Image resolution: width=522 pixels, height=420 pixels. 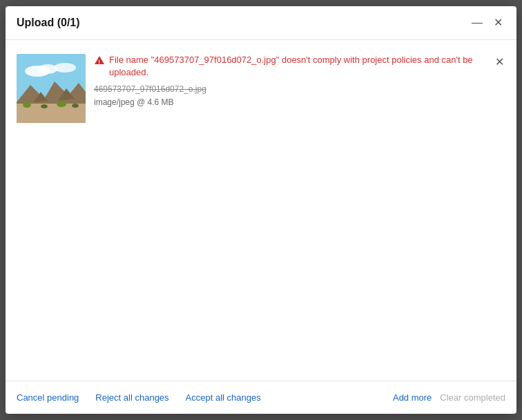 What do you see at coordinates (261, 397) in the screenshot?
I see `dialog-footer: Cancel pending Reject all changes Accept…` at bounding box center [261, 397].